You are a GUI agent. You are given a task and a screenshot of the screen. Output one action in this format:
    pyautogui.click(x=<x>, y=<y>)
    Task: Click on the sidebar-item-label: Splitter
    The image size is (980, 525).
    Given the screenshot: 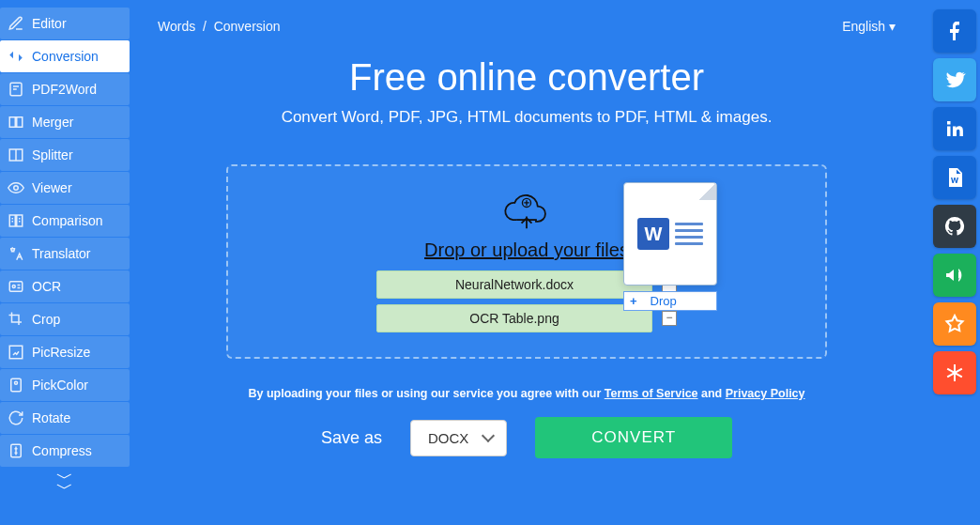 What is the action you would take?
    pyautogui.click(x=53, y=155)
    